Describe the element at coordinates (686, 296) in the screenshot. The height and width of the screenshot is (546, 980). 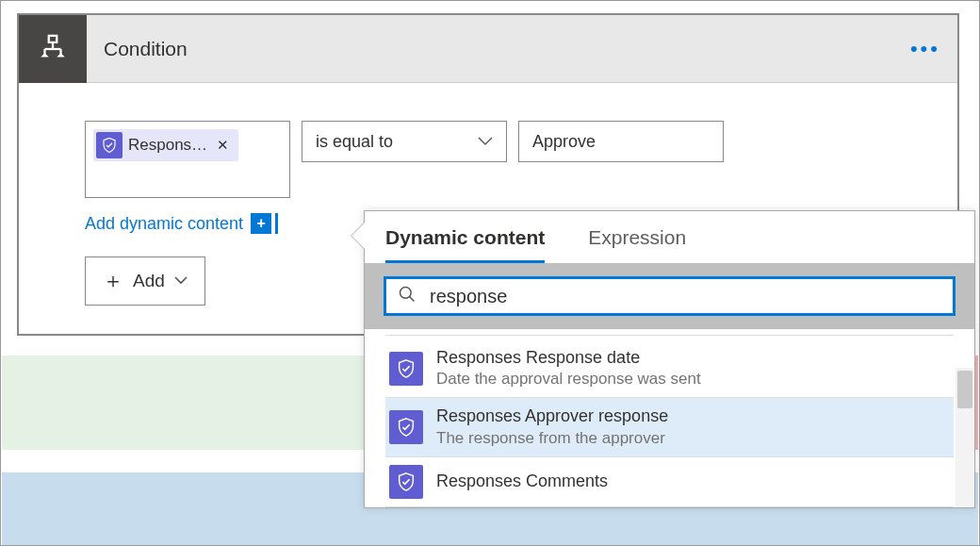
I see `search-input` at that location.